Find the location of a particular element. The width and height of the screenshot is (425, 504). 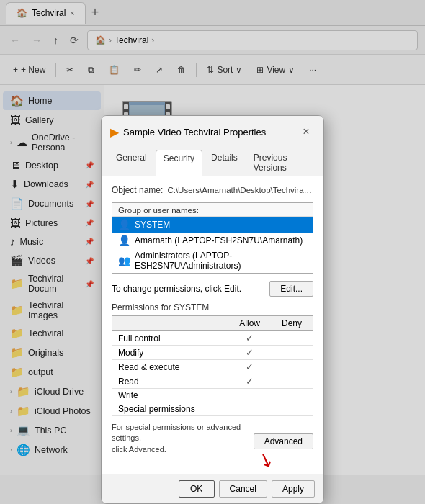

table-row: Write is located at coordinates (213, 396).